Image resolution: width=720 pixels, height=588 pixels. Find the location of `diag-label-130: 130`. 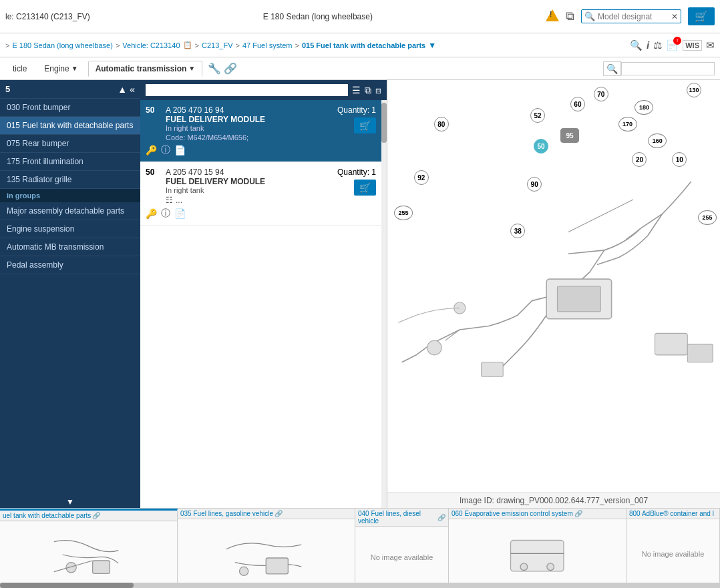

diag-label-130: 130 is located at coordinates (694, 90).